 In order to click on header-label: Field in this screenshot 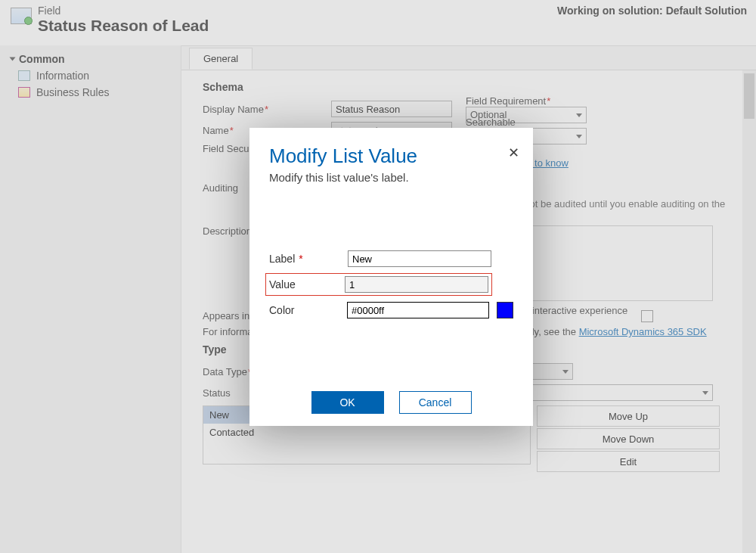, I will do `click(123, 11)`.